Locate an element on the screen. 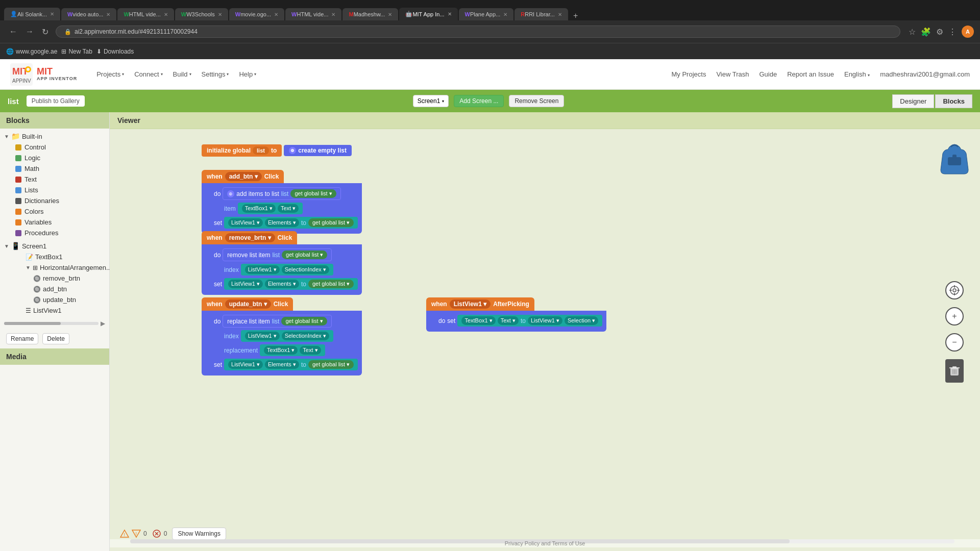  tab-7: M Madheshw... ✕ is located at coordinates (371, 14).